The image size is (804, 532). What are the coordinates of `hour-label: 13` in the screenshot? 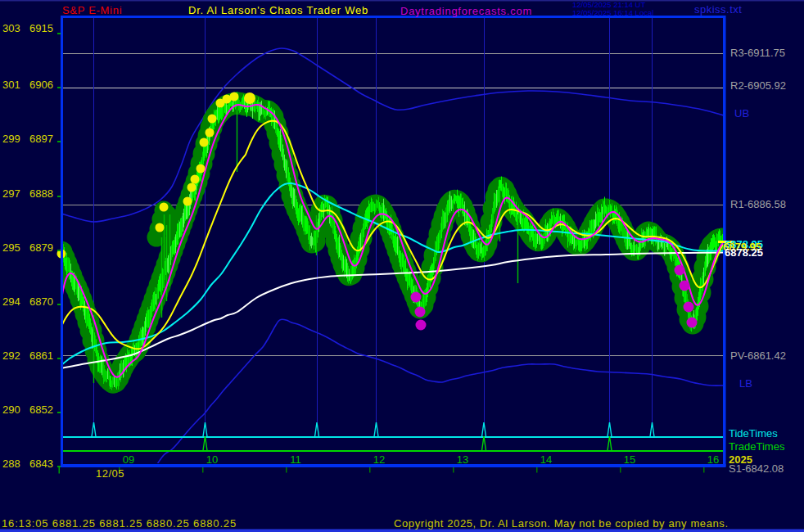 It's located at (463, 460).